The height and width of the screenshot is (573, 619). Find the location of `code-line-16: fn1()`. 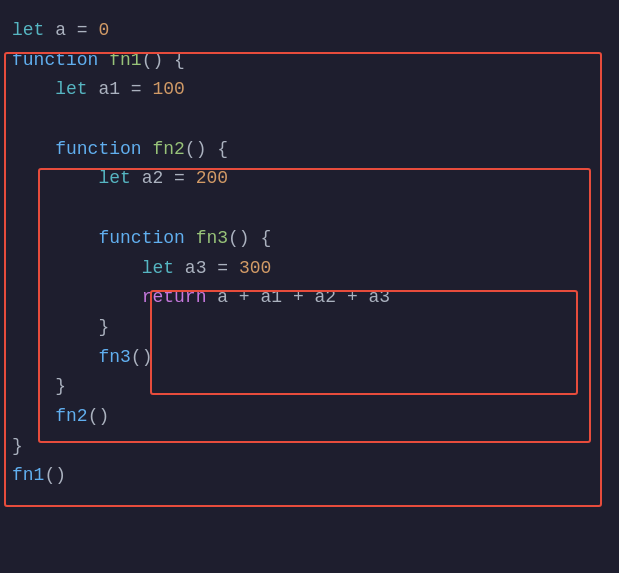

code-line-16: fn1() is located at coordinates (310, 476).